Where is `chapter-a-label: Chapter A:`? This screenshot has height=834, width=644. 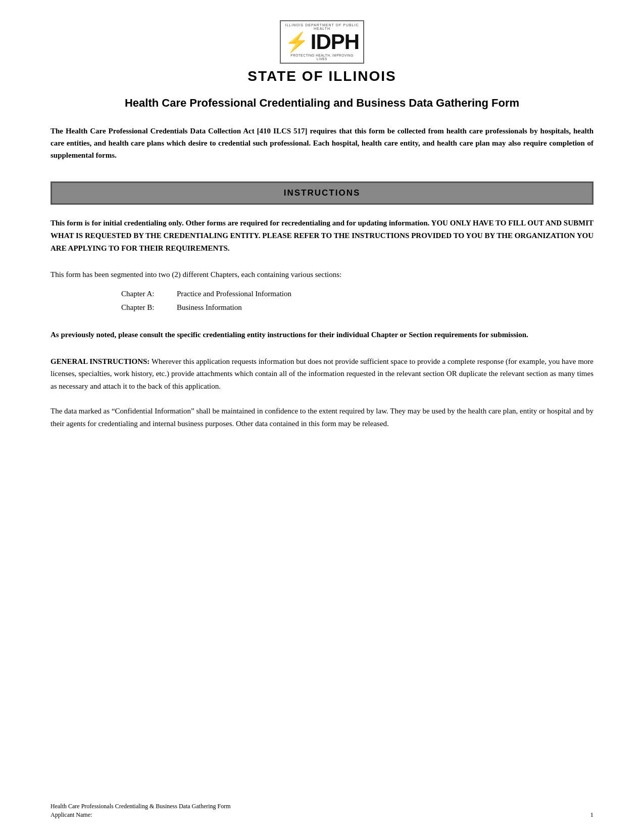
chapter-a-label: Chapter A: is located at coordinates (144, 294).